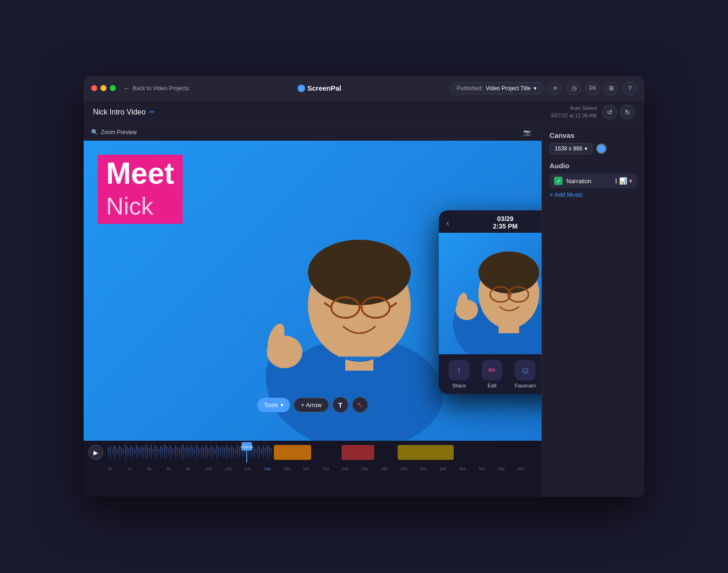  What do you see at coordinates (495, 219) in the screenshot?
I see `mobile-date: 03/29` at bounding box center [495, 219].